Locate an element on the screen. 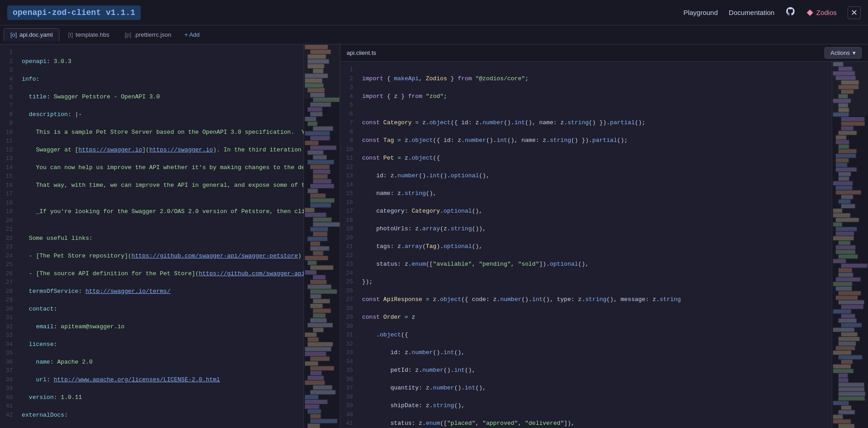 The height and width of the screenshot is (428, 868). nav-playground: Playground is located at coordinates (701, 13).